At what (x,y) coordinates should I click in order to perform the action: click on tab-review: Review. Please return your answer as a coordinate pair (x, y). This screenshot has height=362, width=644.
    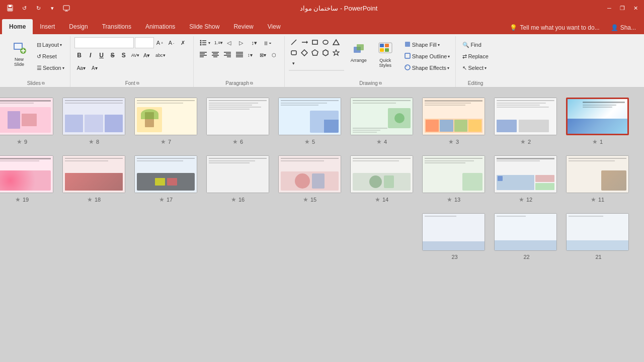
    Looking at the image, I should click on (244, 27).